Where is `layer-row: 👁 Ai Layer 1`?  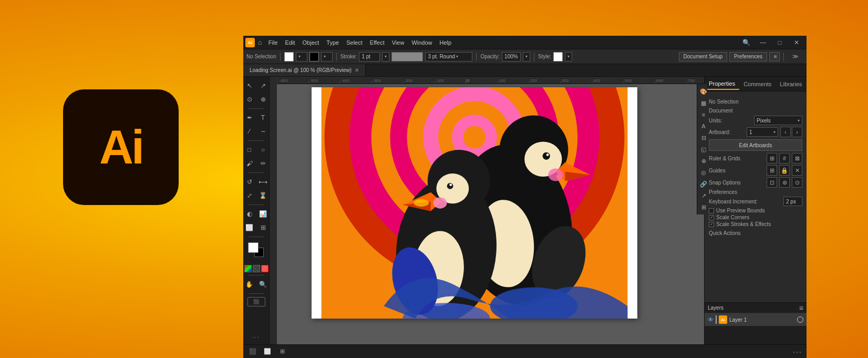 layer-row: 👁 Ai Layer 1 is located at coordinates (756, 320).